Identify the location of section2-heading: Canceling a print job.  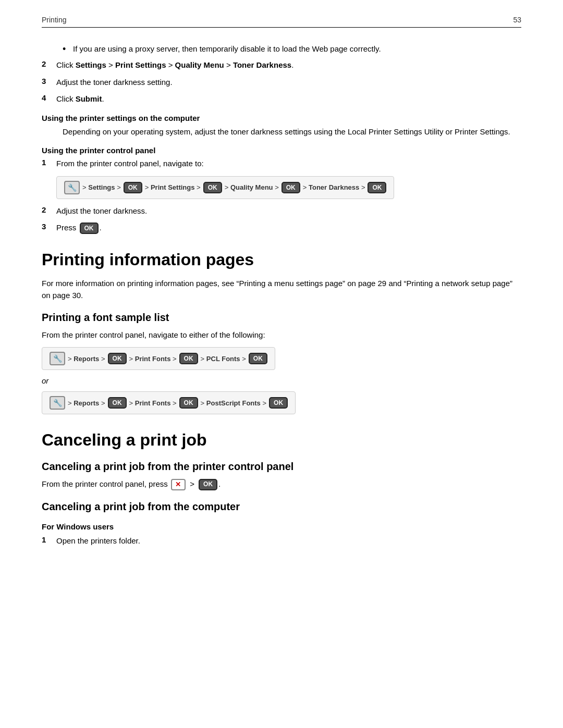
(282, 440).